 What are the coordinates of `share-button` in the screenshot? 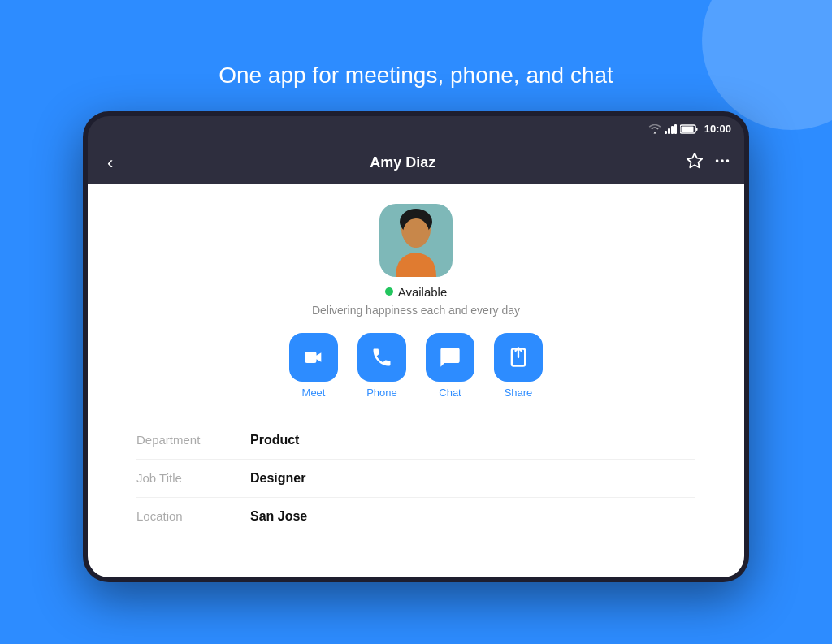 It's located at (518, 357).